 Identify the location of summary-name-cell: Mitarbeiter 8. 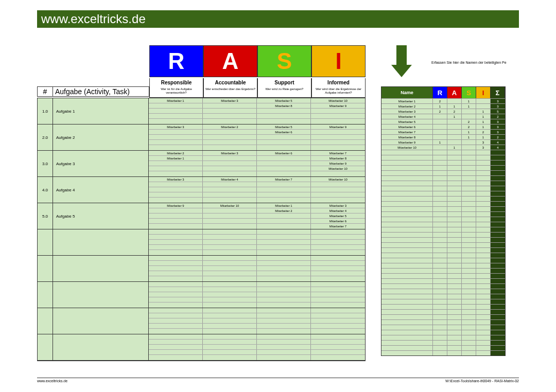
(407, 137).